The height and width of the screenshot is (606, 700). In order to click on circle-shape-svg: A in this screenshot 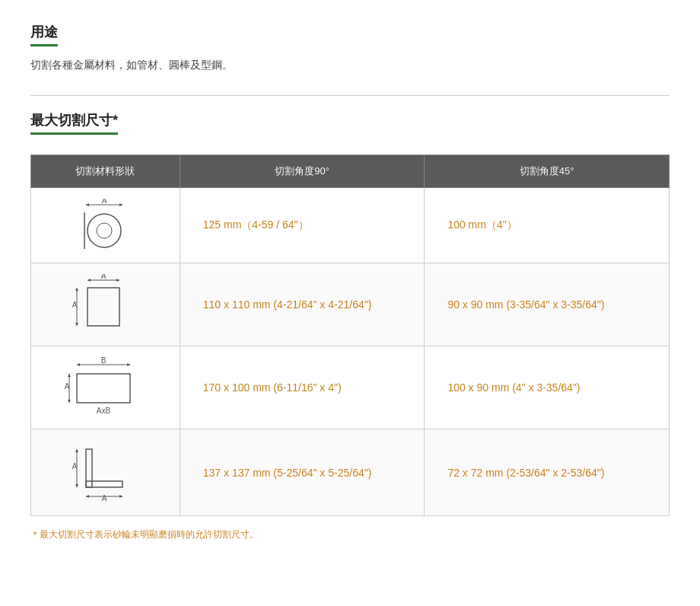, I will do `click(105, 225)`.